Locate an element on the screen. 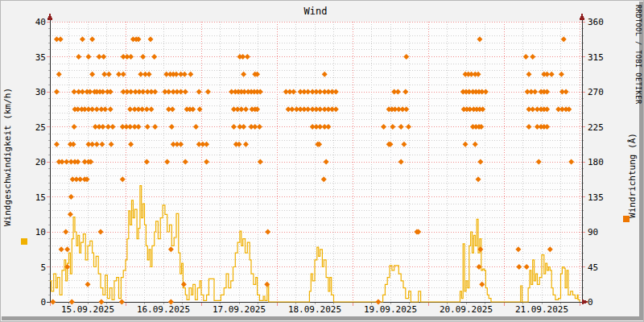 The width and height of the screenshot is (644, 322). y-right-tick-label: 180 is located at coordinates (596, 163).